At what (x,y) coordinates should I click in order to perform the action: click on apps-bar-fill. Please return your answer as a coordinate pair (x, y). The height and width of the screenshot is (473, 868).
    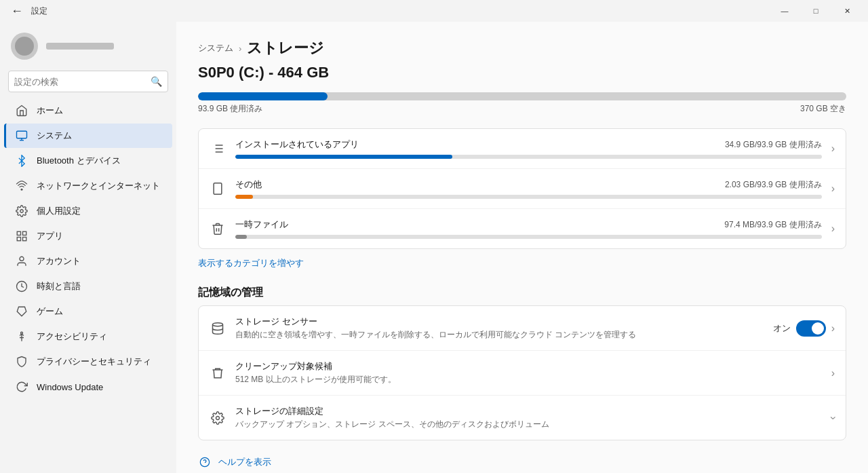
    Looking at the image, I should click on (344, 157).